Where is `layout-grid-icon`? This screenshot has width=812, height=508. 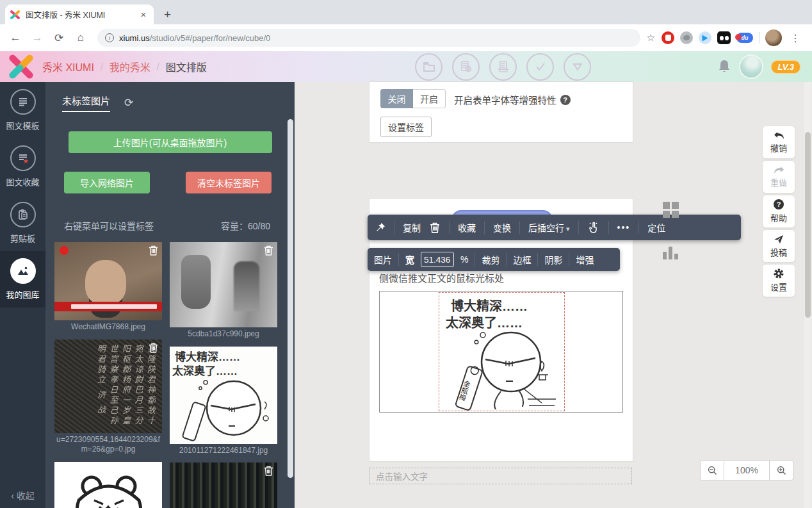 layout-grid-icon is located at coordinates (671, 210).